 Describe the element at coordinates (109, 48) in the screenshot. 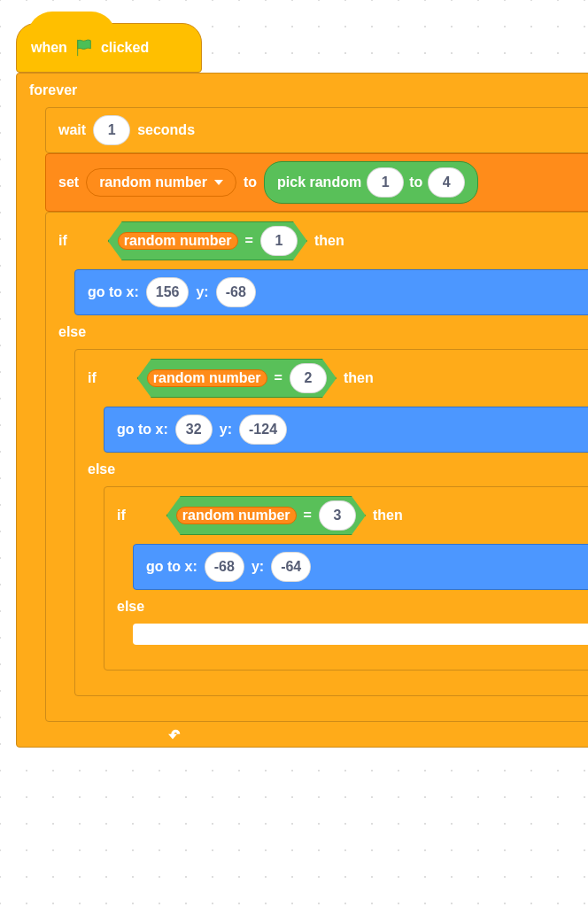

I see `when-flag-clicked-block: when clicked` at that location.